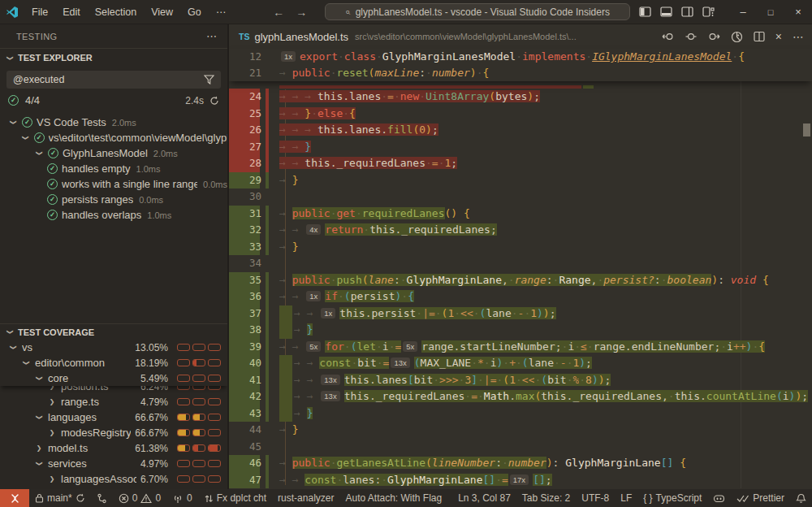 The image size is (812, 507). I want to click on test-item: ✓persists ranges0.0ms, so click(114, 200).